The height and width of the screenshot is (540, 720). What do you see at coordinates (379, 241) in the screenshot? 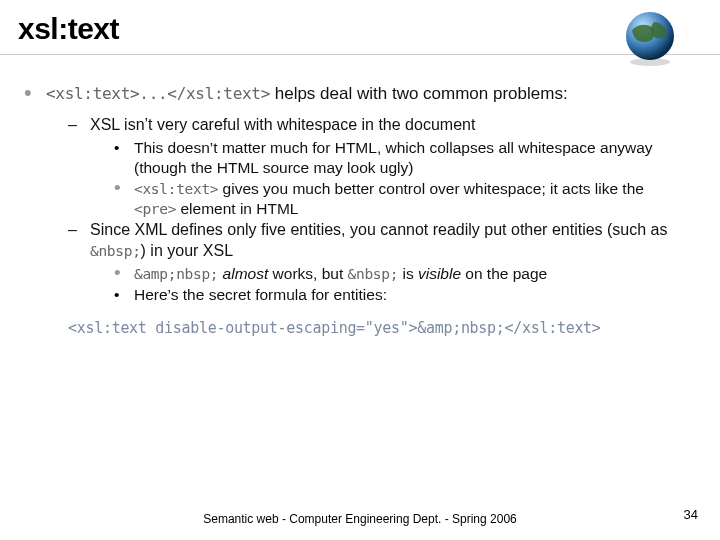
I see `dash-item: – Since XML defines only five entities, …` at bounding box center [379, 241].